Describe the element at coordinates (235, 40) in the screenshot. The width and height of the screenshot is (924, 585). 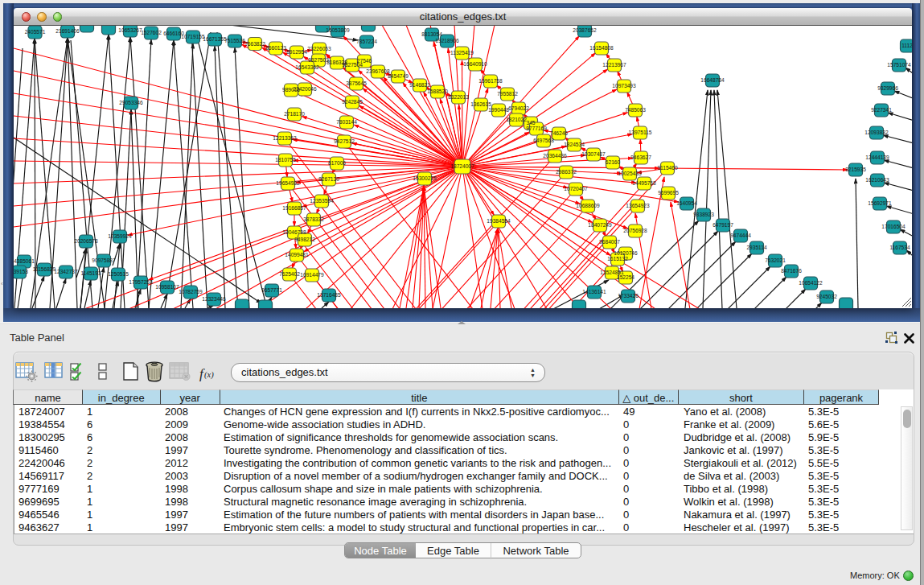
I see `svg-text: 7515526` at that location.